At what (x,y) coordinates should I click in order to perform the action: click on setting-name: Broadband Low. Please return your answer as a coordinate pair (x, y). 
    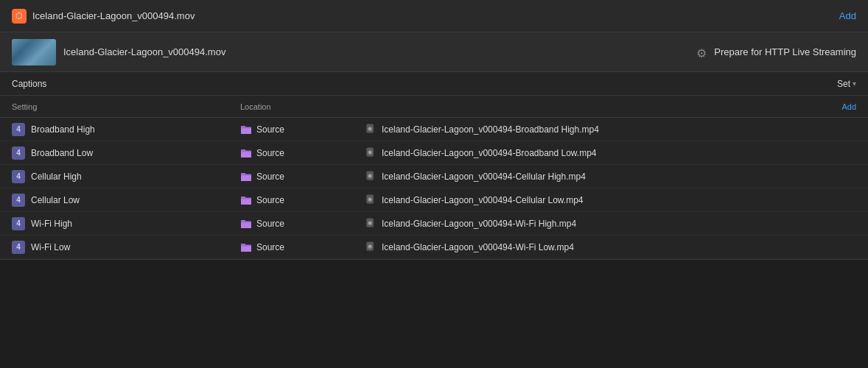
    Looking at the image, I should click on (62, 153).